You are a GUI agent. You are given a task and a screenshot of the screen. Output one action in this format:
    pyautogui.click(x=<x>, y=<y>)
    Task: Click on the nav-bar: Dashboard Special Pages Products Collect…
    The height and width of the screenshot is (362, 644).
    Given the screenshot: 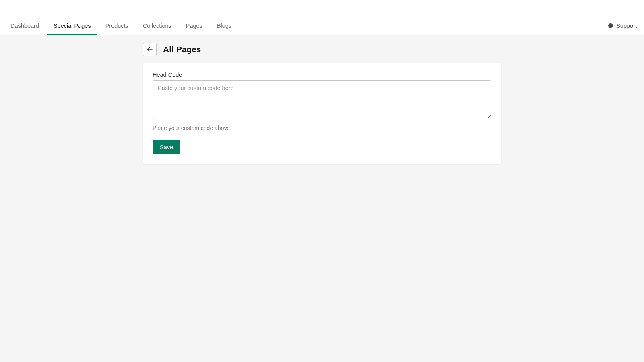 What is the action you would take?
    pyautogui.click(x=322, y=26)
    